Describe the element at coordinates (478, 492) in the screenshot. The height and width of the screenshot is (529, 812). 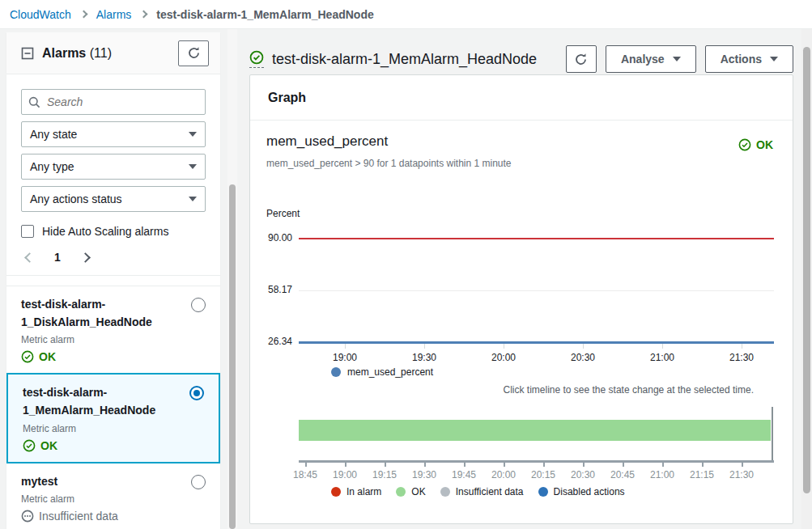
I see `state-legend: In alarmOKInsufficient dataDisabled acti…` at that location.